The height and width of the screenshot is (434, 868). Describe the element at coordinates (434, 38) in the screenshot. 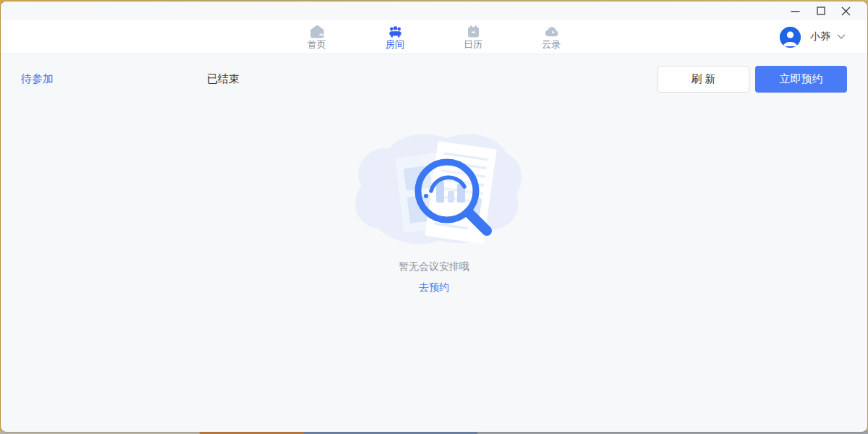

I see `nav-tab-group: 首页 房间 日历` at that location.